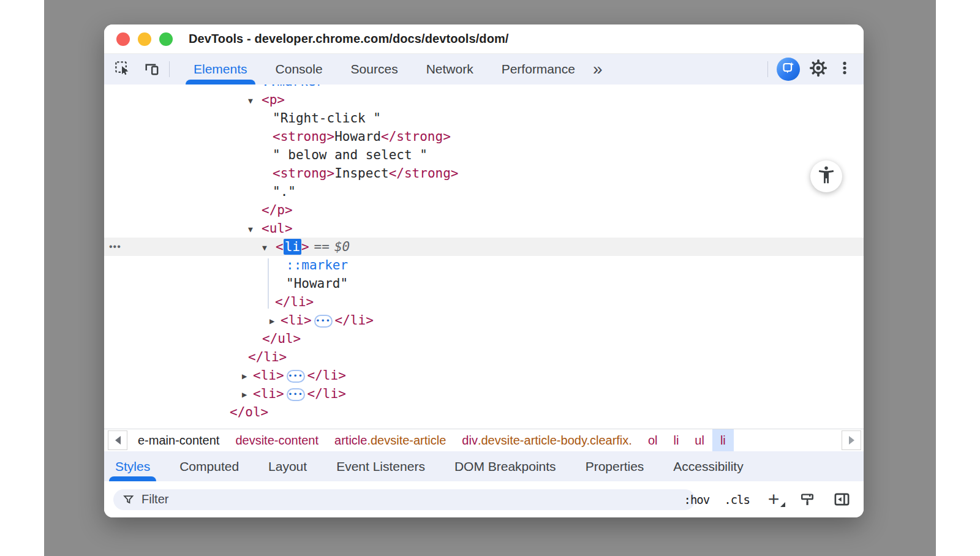 This screenshot has width=980, height=556. Describe the element at coordinates (284, 192) in the screenshot. I see `code-segment-text: "."` at that location.